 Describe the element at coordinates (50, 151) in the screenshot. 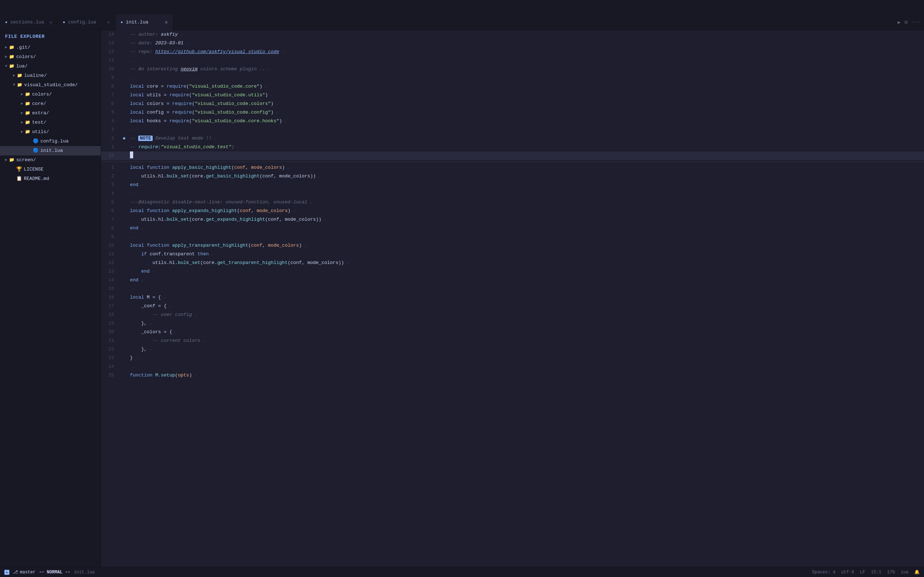

I see `sidebar-item-init-lua: 🔵 init.lua` at that location.